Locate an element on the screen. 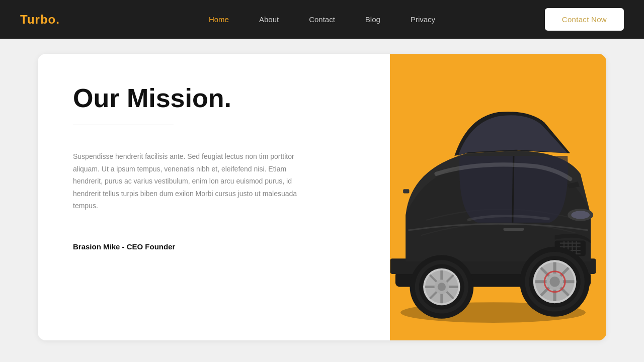 The image size is (644, 362). ceo-name: Brasion Mike - CEO Founder is located at coordinates (214, 246).